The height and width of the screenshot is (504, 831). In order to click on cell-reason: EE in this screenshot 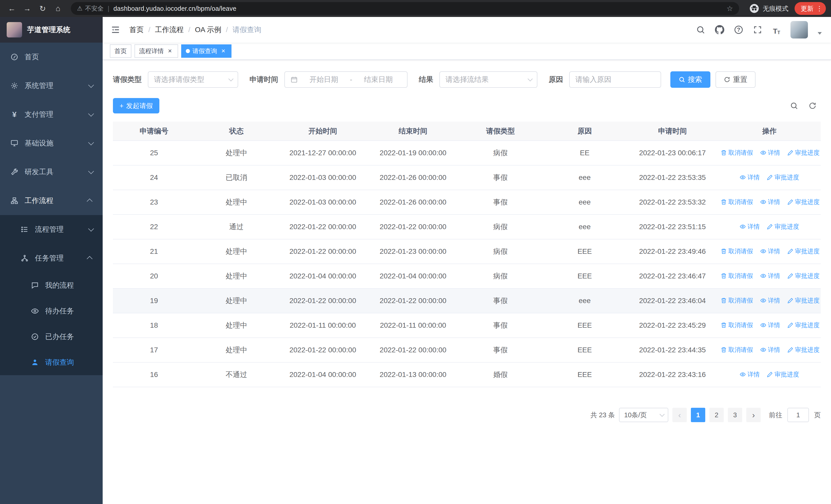, I will do `click(585, 153)`.